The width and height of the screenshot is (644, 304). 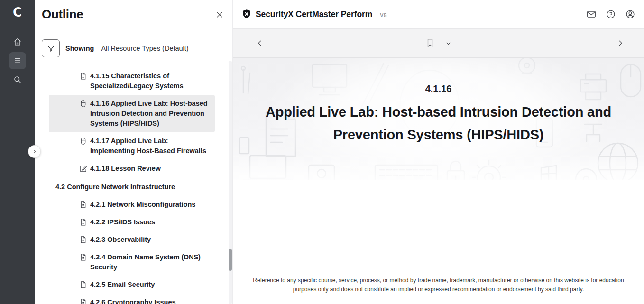 What do you see at coordinates (18, 42) in the screenshot?
I see `home-icon` at bounding box center [18, 42].